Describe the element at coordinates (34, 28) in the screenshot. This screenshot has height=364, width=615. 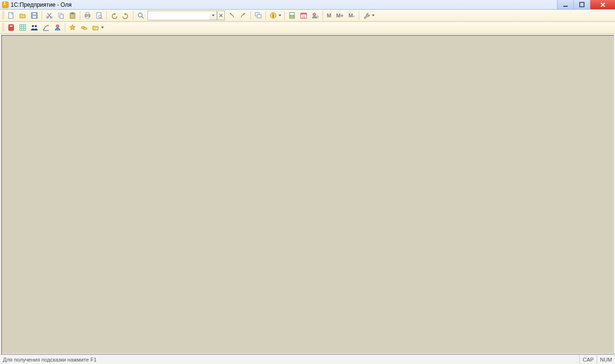
I see `staff-button` at that location.